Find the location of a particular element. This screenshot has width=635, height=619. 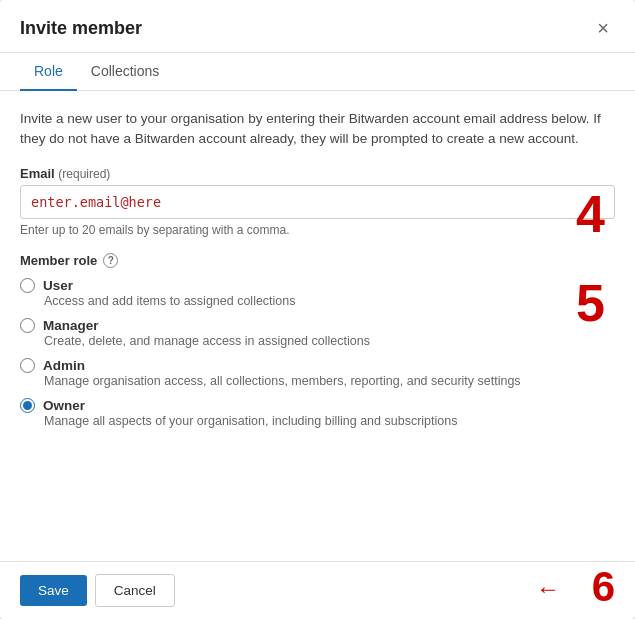

annotation-6: 6 is located at coordinates (604, 587).